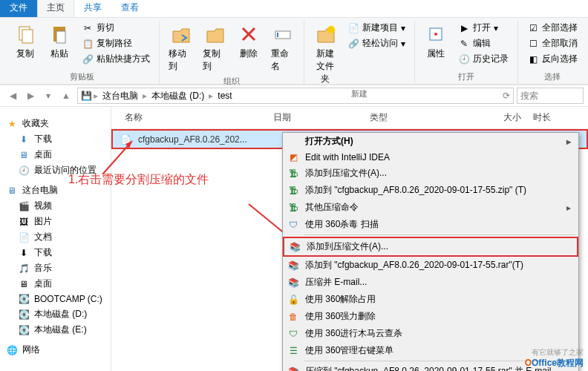 Image resolution: width=588 pixels, height=371 pixels. I want to click on ctx-othercompress: 🗜其他压缩命令▸, so click(431, 208).